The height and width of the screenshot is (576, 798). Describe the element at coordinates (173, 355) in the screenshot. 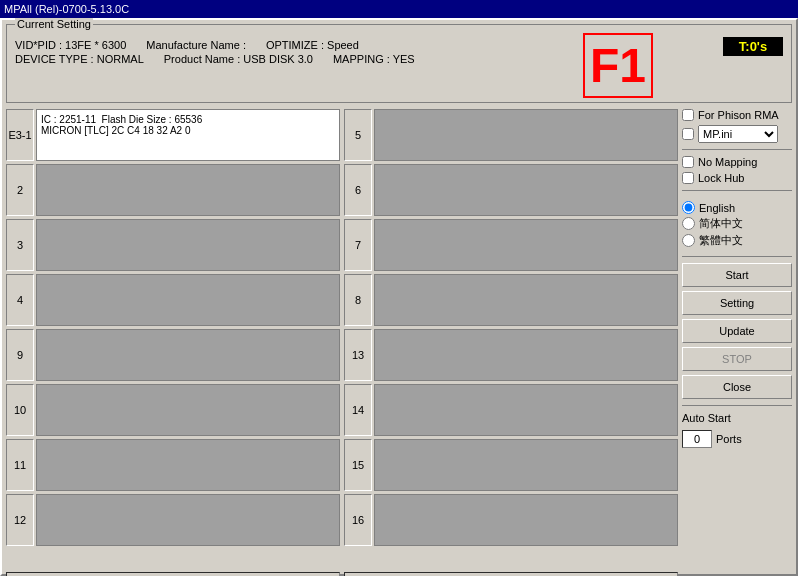

I see `slot-9-row: 9` at that location.